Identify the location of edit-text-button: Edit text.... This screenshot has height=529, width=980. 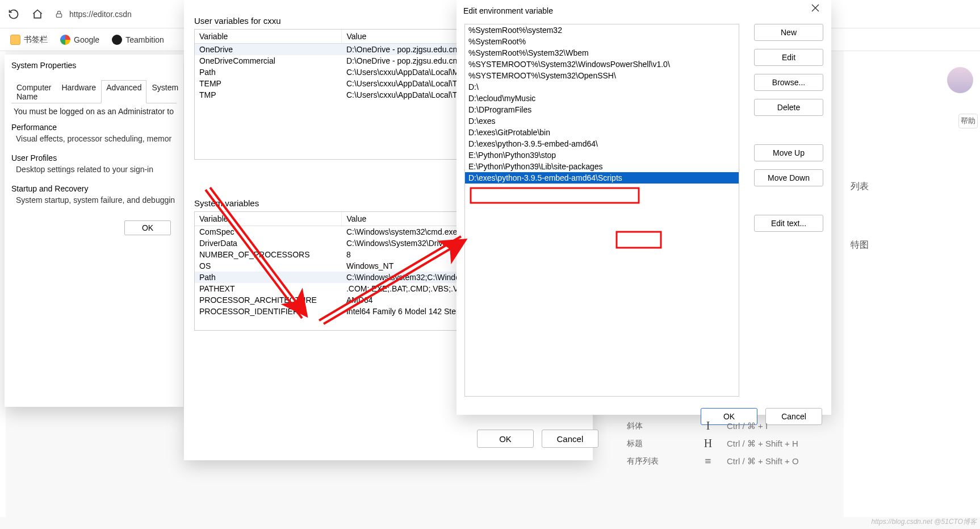
(789, 223).